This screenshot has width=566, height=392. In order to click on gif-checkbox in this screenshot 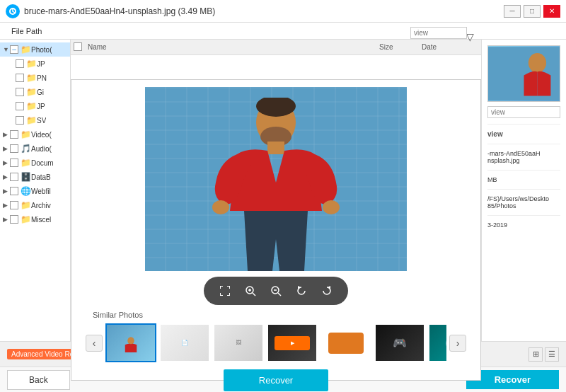, I will do `click(20, 92)`.